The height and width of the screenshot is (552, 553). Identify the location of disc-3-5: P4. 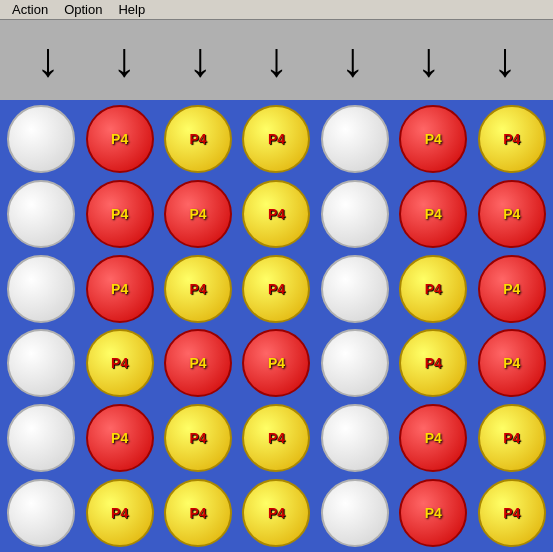
(433, 363).